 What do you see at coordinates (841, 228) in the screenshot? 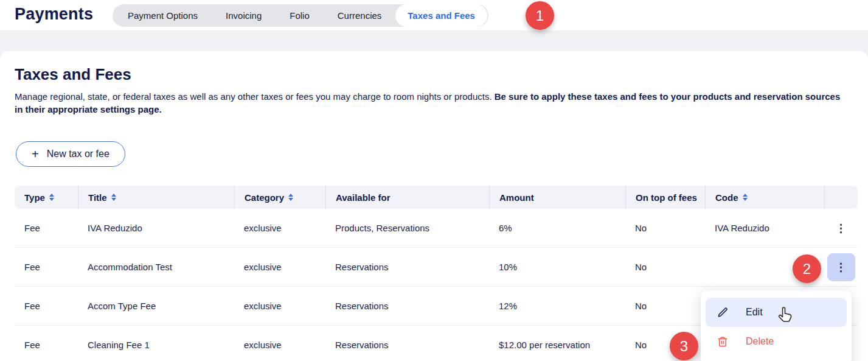
I see `row-actions-kebab-button: ⋮` at bounding box center [841, 228].